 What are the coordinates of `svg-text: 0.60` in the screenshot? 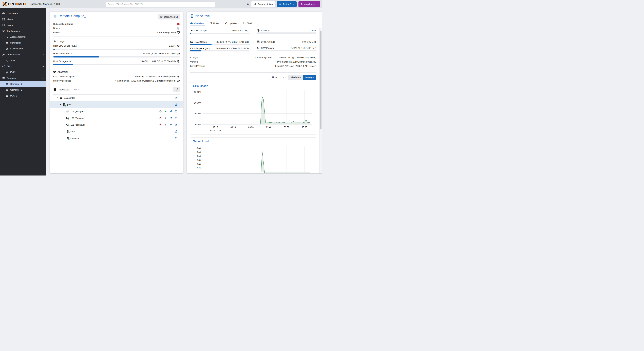 It's located at (199, 160).